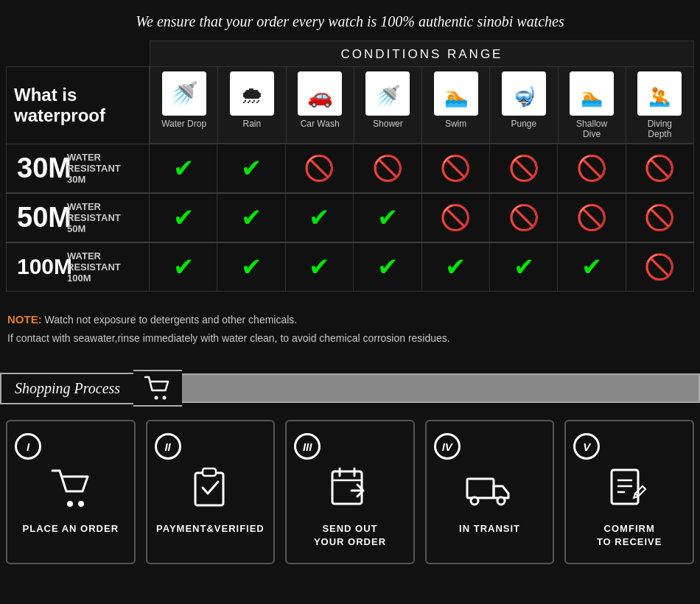 This screenshot has height=604, width=700. Describe the element at coordinates (251, 168) in the screenshot. I see `cell-30m-2: ✔` at that location.